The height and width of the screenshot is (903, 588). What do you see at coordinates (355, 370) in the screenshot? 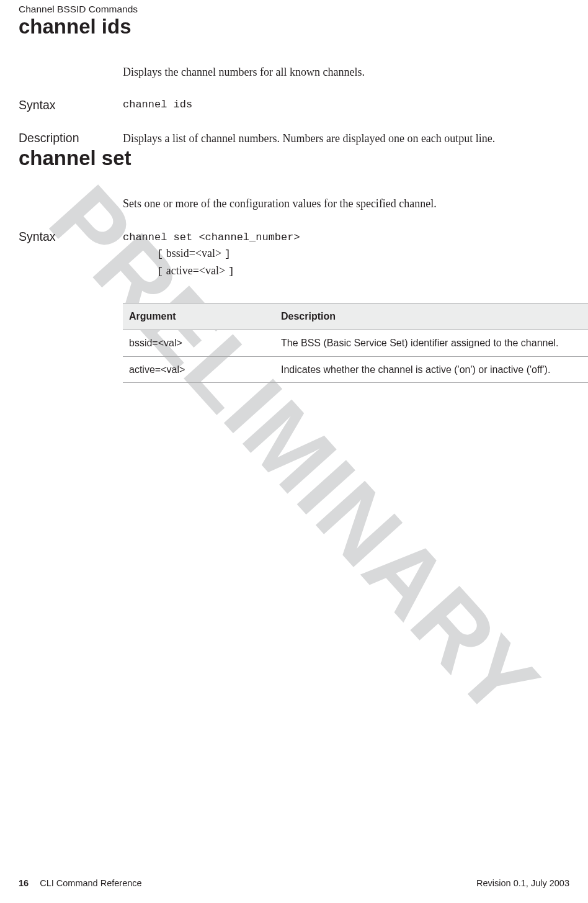
I see `table-row: active=<val> Indicates whether the chann…` at bounding box center [355, 370].